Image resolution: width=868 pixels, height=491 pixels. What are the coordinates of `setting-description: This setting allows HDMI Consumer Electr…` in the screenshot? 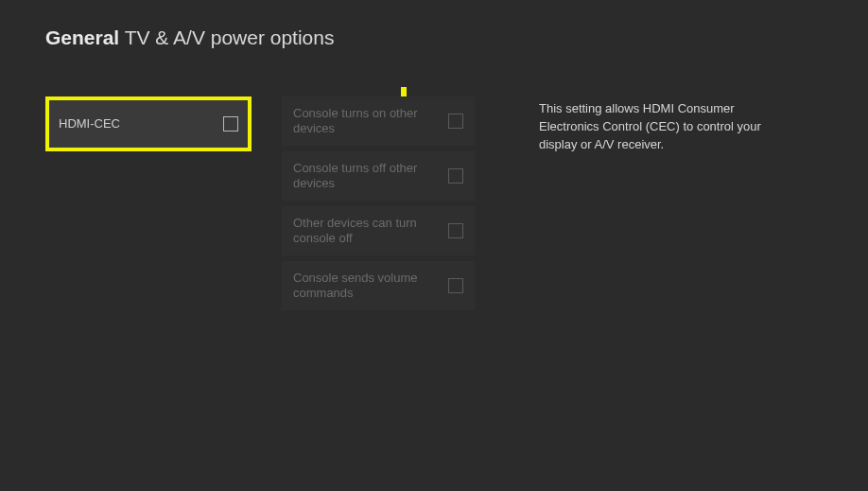 It's located at (662, 127).